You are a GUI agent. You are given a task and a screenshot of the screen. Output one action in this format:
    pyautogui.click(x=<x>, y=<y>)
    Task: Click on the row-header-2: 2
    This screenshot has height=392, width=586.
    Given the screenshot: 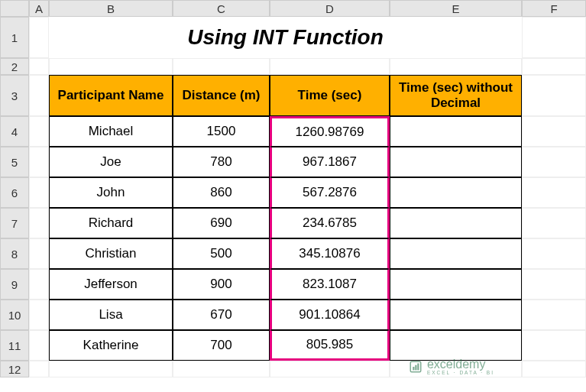 What is the action you would take?
    pyautogui.click(x=15, y=66)
    